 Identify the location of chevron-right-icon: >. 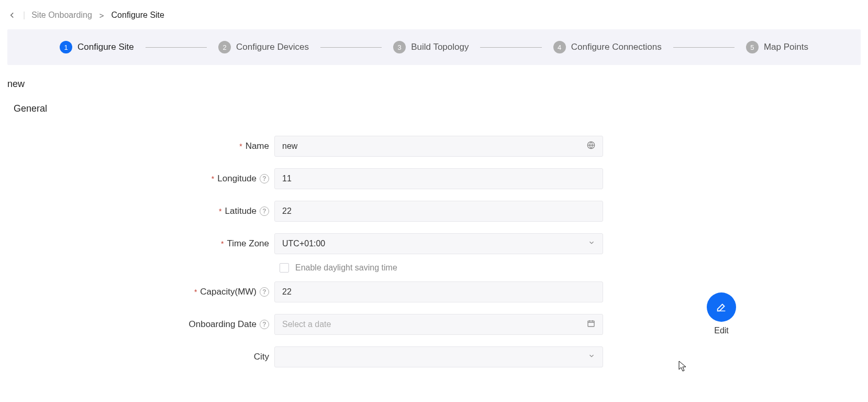
(102, 16).